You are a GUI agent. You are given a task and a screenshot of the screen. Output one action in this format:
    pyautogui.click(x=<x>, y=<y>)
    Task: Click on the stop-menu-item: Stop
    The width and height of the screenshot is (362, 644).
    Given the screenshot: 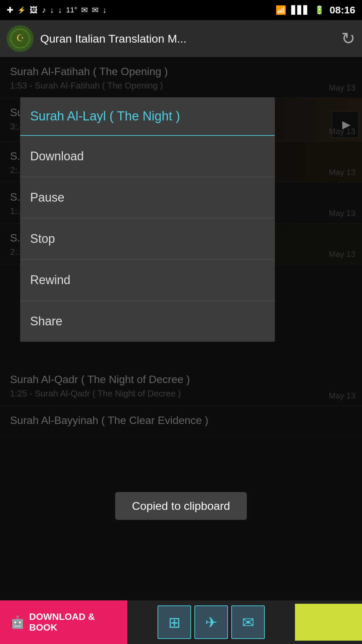 What is the action you would take?
    pyautogui.click(x=147, y=239)
    